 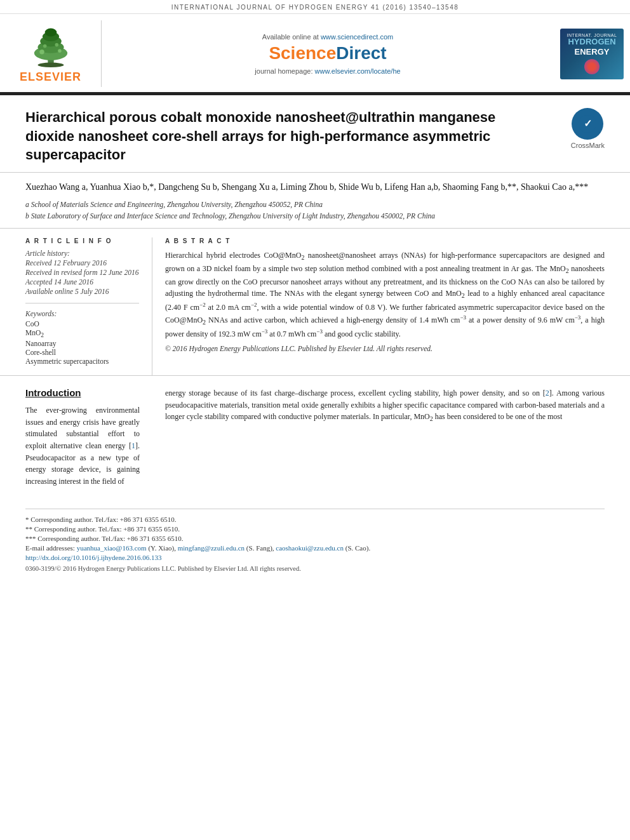 What do you see at coordinates (588, 128) in the screenshot?
I see `crossmark-badge-area: ✓ CrossMark` at bounding box center [588, 128].